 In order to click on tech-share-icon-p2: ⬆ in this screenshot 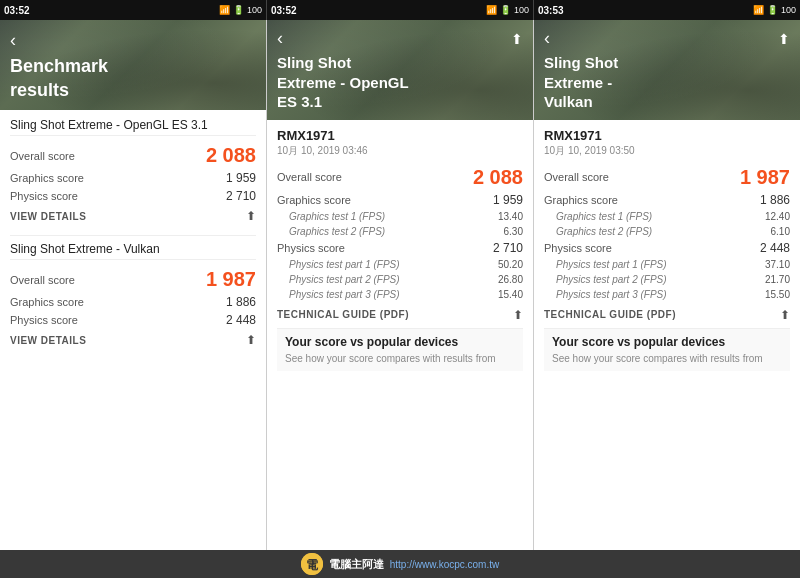, I will do `click(518, 315)`.